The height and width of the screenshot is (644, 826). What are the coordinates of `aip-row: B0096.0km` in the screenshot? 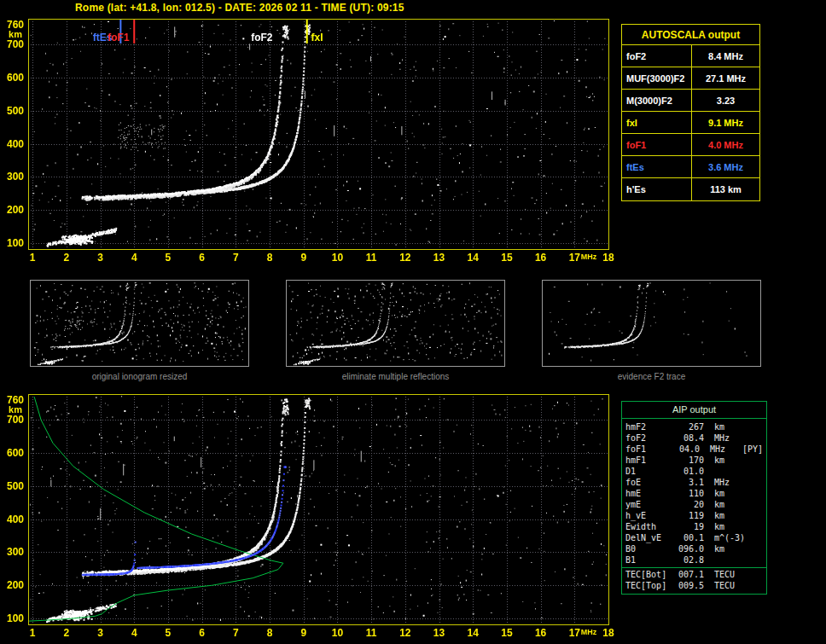 It's located at (695, 549).